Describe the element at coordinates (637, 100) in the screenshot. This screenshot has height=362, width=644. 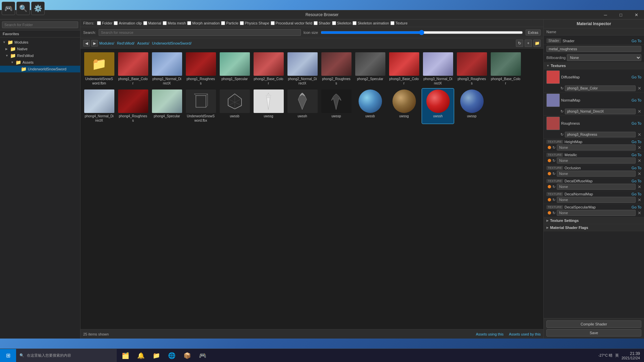
I see `texture-normal-goto: Go To` at that location.